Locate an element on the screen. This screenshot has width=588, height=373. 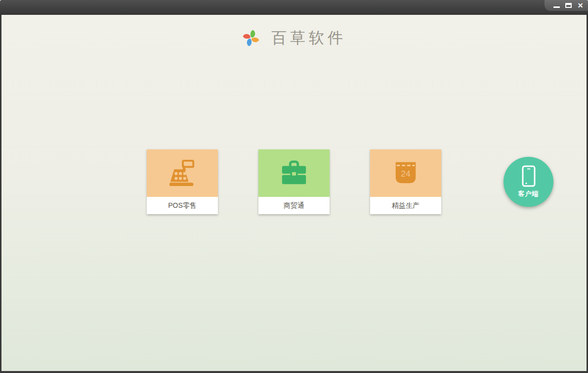
client-button-label: 客户端 is located at coordinates (529, 194).